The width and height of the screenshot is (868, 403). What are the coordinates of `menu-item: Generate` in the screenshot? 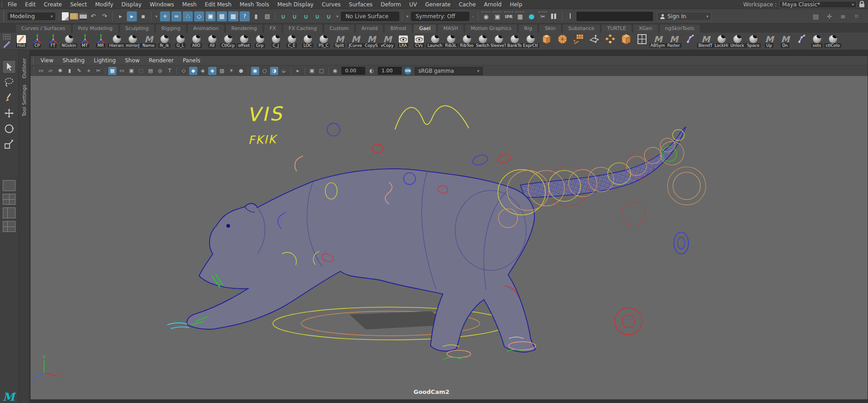 It's located at (438, 5).